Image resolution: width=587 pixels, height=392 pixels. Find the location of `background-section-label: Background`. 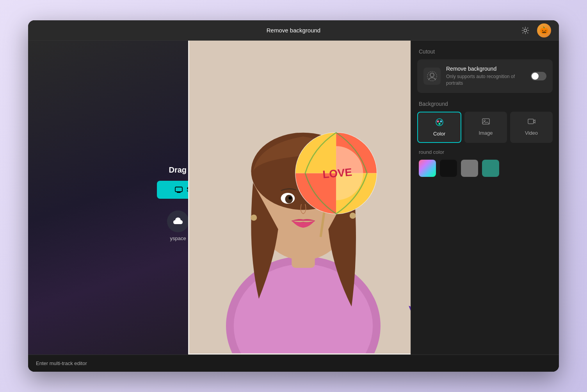

background-section-label: Background is located at coordinates (485, 102).